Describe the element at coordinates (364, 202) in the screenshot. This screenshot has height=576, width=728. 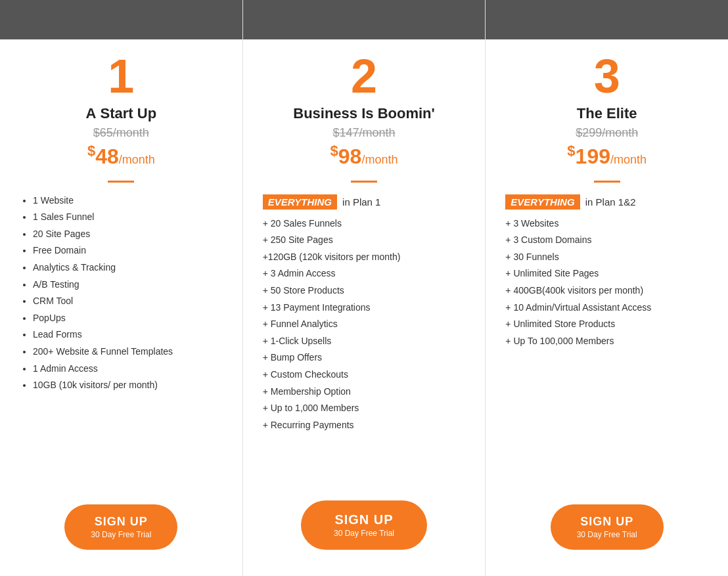
I see `everything-line: EVERYTHING in Plan 1` at that location.